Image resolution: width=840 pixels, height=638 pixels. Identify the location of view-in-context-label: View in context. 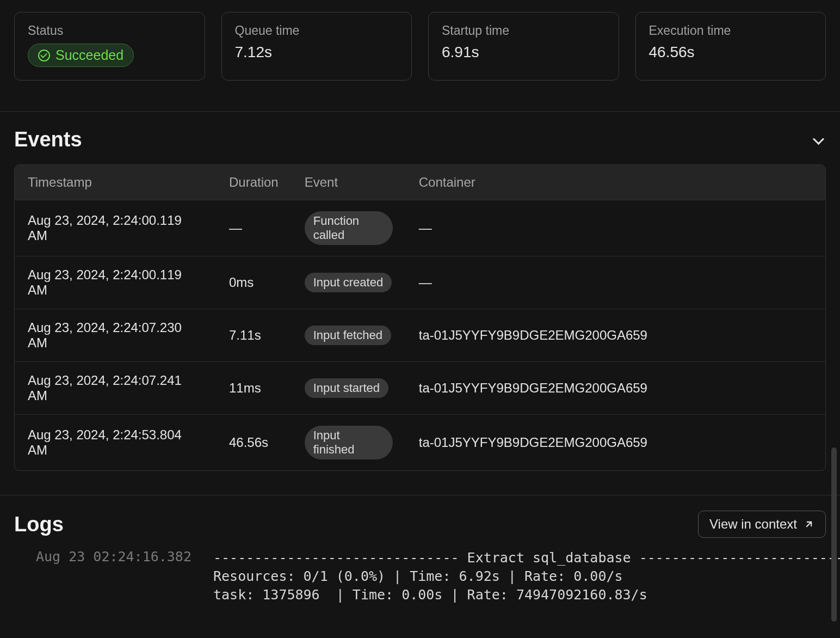
(753, 524).